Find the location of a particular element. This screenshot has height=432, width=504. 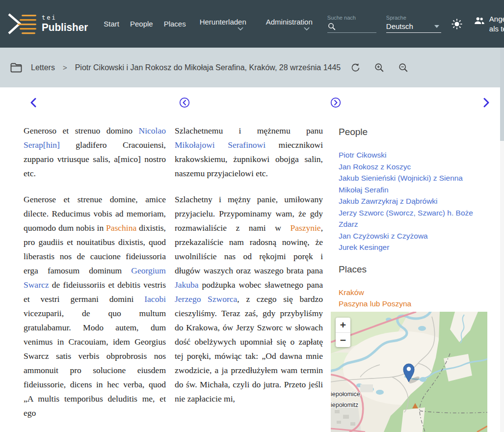

tei-publisher-logo: tei Publisher is located at coordinates (49, 24).